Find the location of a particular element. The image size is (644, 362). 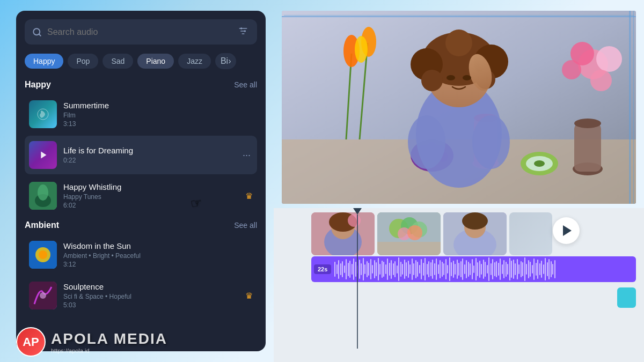

search-input is located at coordinates (140, 32).